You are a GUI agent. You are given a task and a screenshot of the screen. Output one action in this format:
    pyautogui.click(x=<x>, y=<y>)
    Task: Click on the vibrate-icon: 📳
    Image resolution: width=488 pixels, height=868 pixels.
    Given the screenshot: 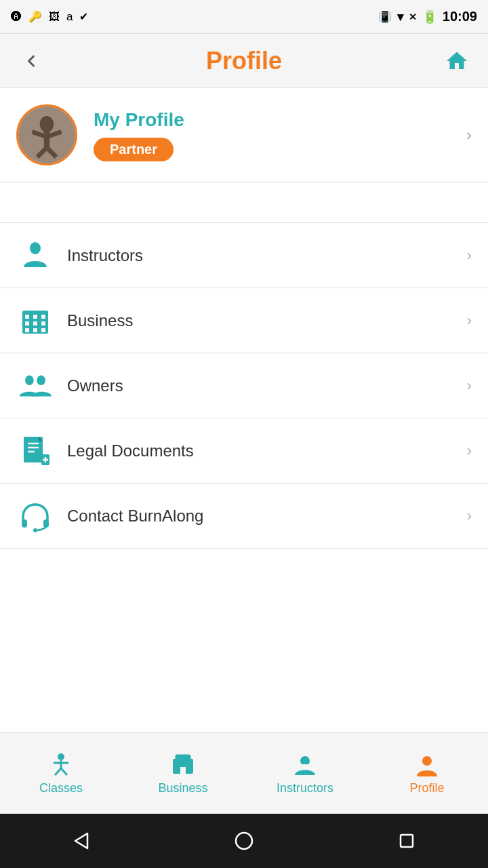 What is the action you would take?
    pyautogui.click(x=385, y=16)
    